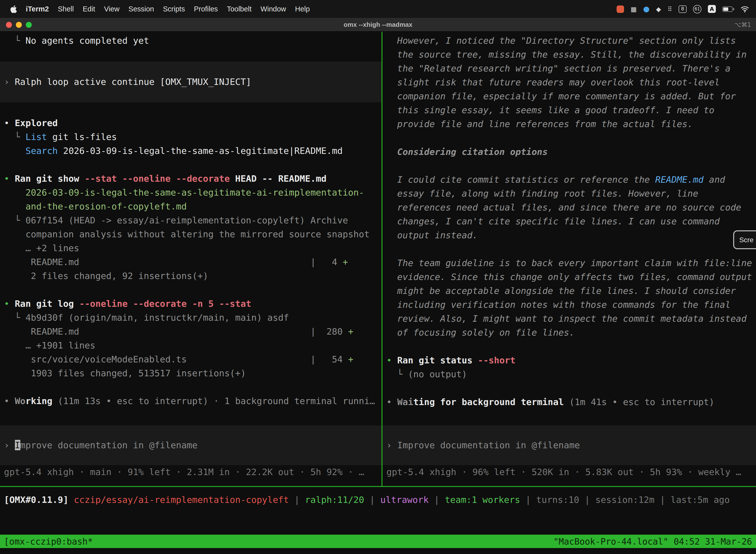  What do you see at coordinates (213, 401) in the screenshot?
I see `text-run: (11m 13s • esc to interrupt) · 1 backgro…` at bounding box center [213, 401].